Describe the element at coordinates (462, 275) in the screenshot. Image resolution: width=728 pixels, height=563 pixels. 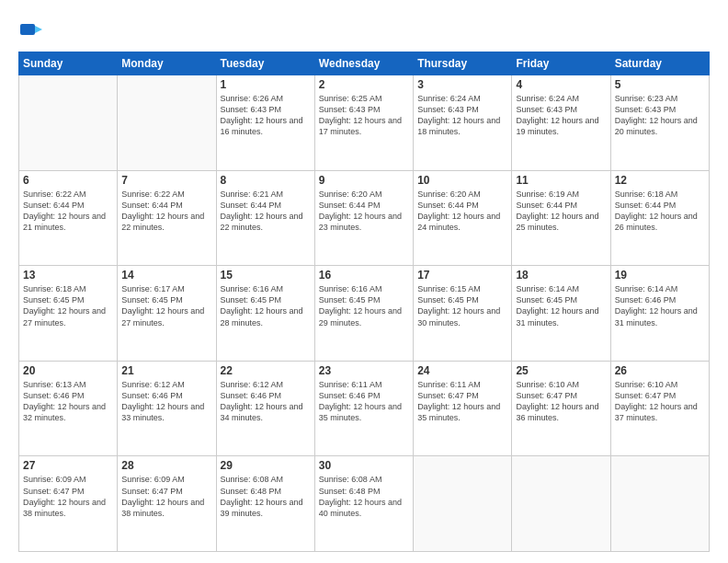
I see `day-number: 17` at that location.